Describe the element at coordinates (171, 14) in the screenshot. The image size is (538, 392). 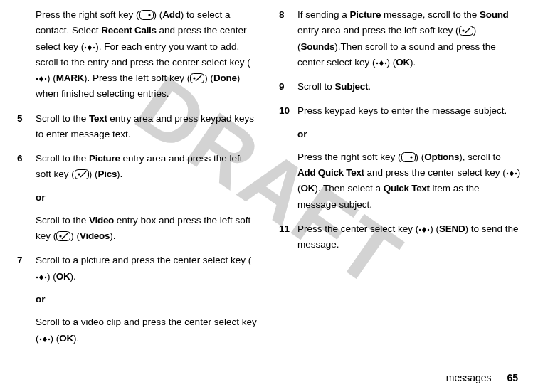
I see `label-add: Add` at that location.